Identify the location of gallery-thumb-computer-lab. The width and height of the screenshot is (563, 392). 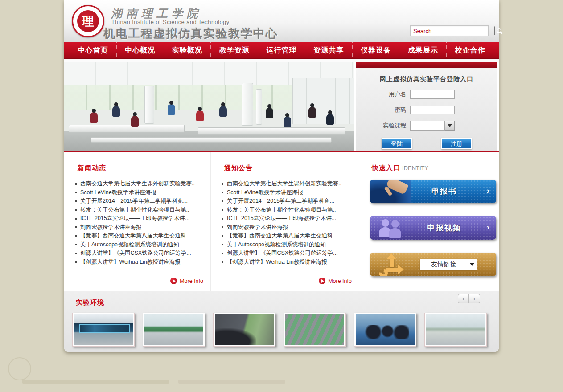
(385, 330).